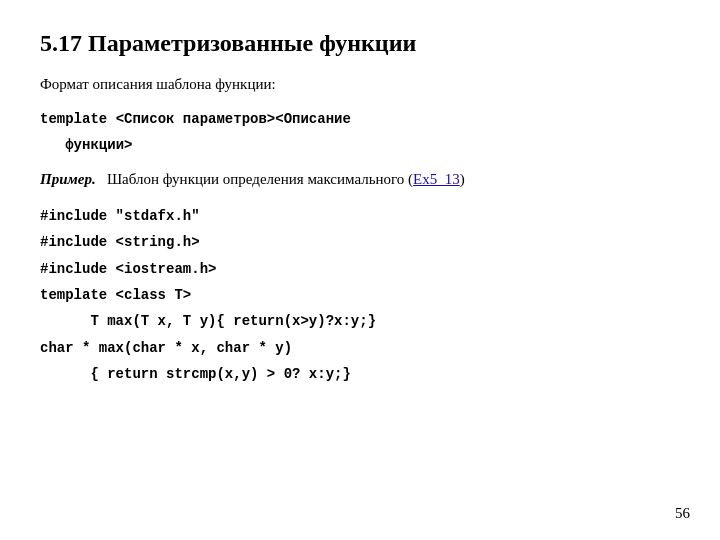  Describe the element at coordinates (78, 119) in the screenshot. I see `template-keyword: template` at that location.